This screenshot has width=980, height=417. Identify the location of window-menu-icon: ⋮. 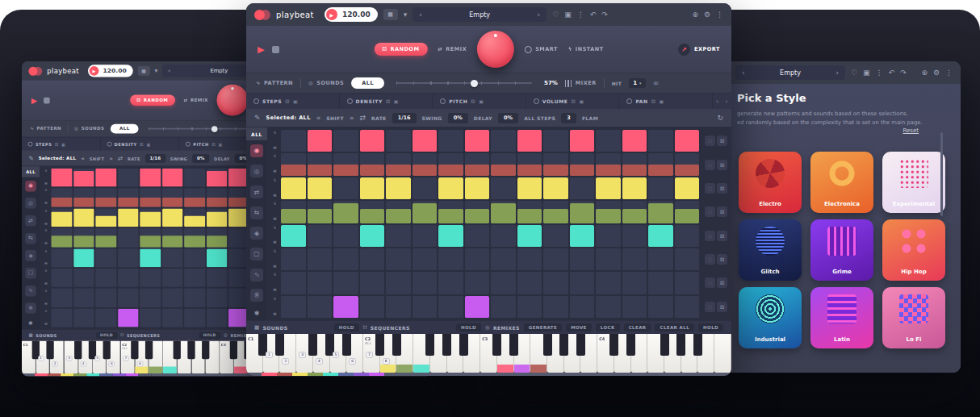
(720, 15).